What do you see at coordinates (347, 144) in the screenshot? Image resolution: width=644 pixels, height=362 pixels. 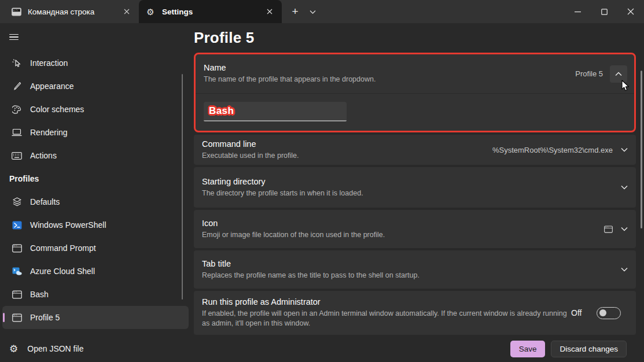 I see `setting-title: Command line` at bounding box center [347, 144].